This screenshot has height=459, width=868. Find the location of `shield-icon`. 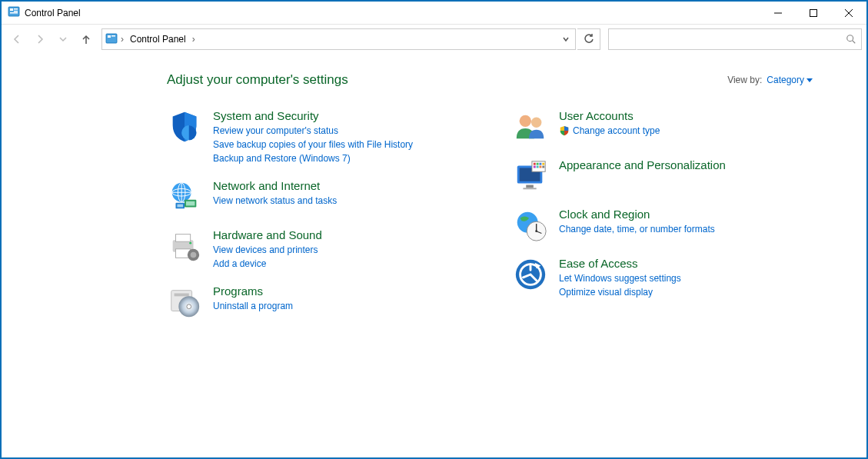

shield-icon is located at coordinates (185, 127).